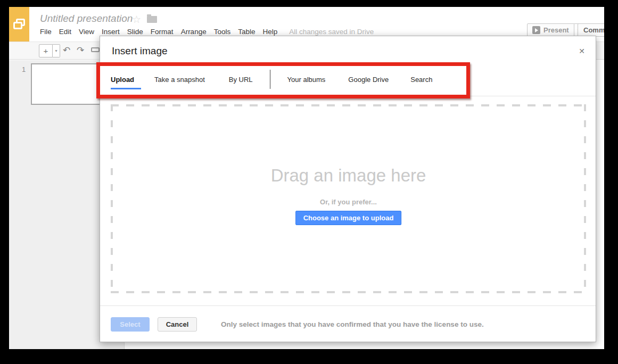  I want to click on tab-your-albums: Your albums, so click(307, 80).